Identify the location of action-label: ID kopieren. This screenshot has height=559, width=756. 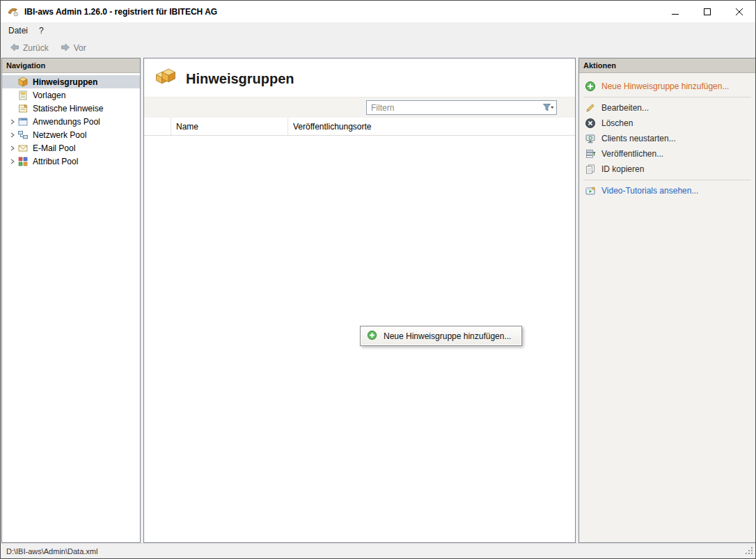
(622, 169).